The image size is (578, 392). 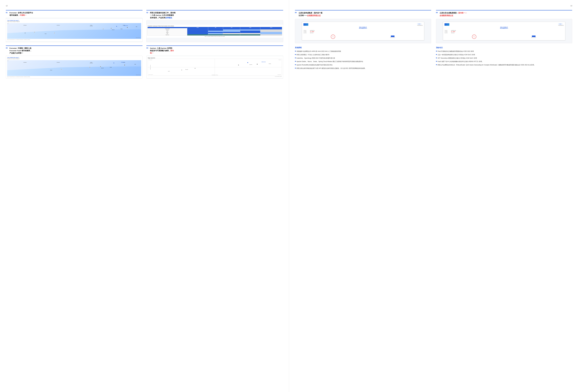 I want to click on forrester-wave-03: THE FORRESTER WAVE™ Function-As-A-Servic…, so click(x=74, y=67).